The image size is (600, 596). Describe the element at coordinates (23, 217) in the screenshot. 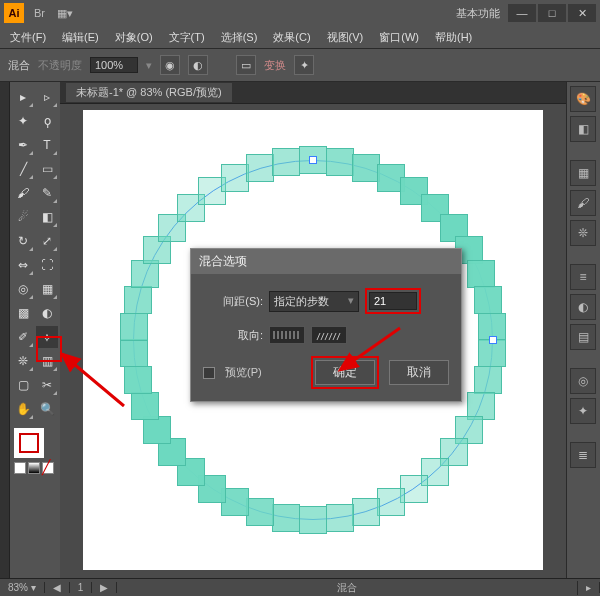

I see `blob-brush-tool: ☄` at that location.